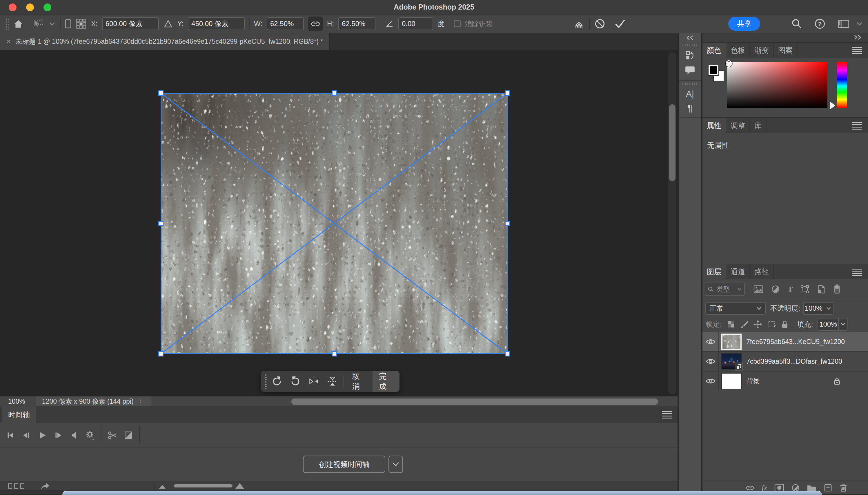 The height and width of the screenshot is (495, 868). What do you see at coordinates (821, 289) in the screenshot?
I see `filter-smart-objects-icon` at bounding box center [821, 289].